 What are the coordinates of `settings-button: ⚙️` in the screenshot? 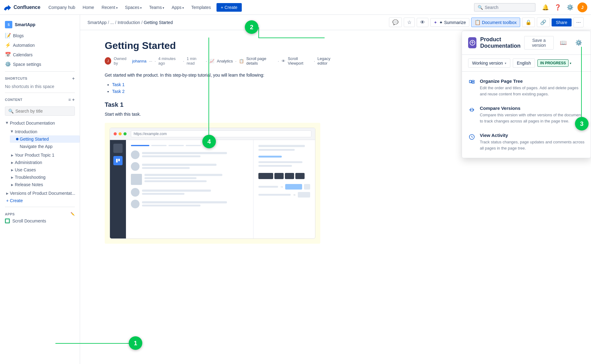 It's located at (570, 7).